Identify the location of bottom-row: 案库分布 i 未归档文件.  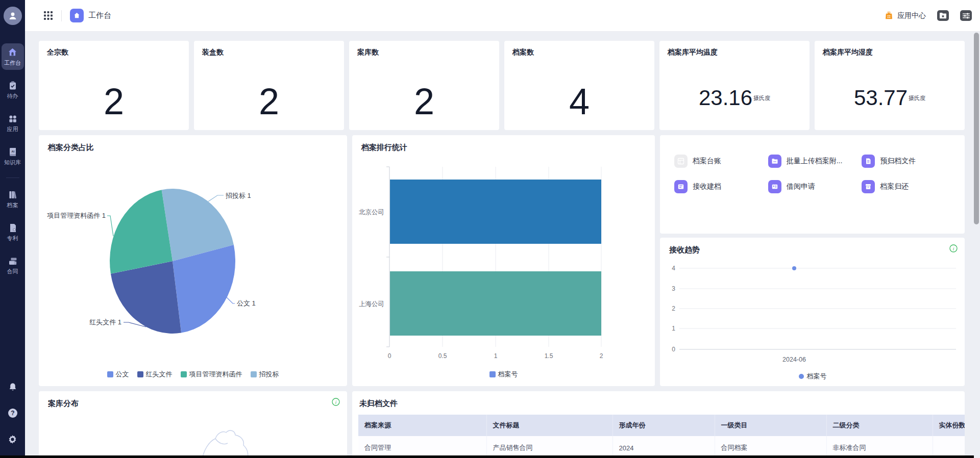
(502, 424).